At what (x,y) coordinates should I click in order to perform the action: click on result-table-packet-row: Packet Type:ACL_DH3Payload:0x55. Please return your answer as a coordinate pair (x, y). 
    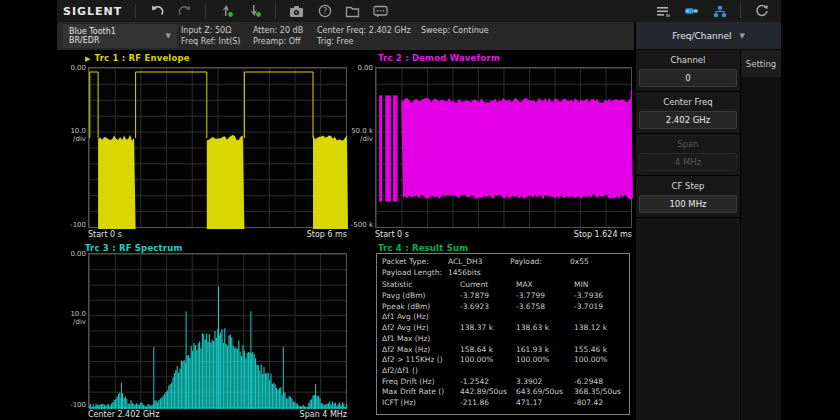
    Looking at the image, I should click on (504, 262).